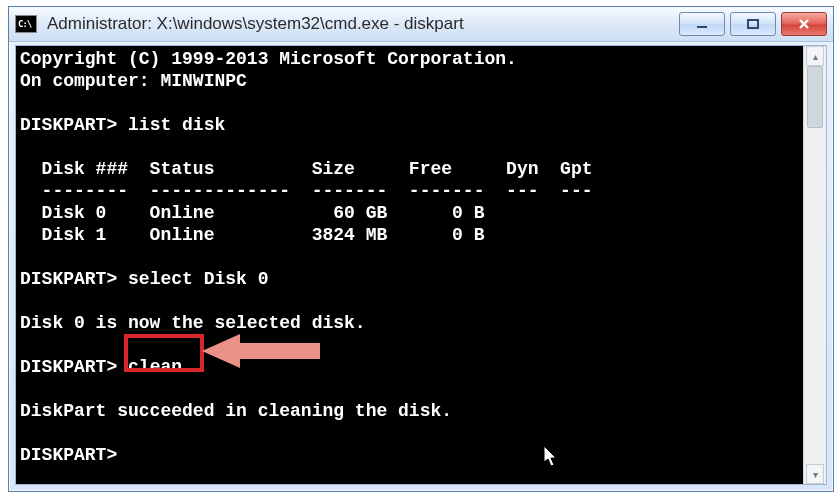 This screenshot has width=840, height=500. What do you see at coordinates (815, 97) in the screenshot?
I see `scrollbar-thumb` at bounding box center [815, 97].